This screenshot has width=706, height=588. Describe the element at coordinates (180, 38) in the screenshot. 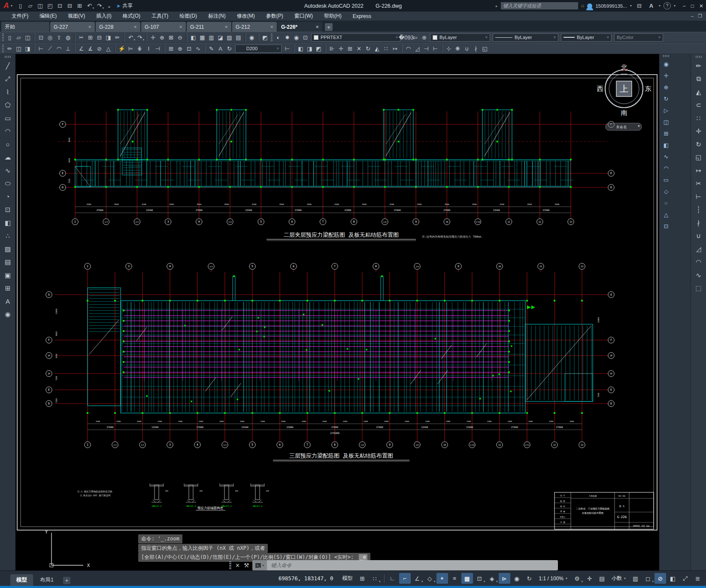

I see `zoom-previous-icon: ⊖` at that location.